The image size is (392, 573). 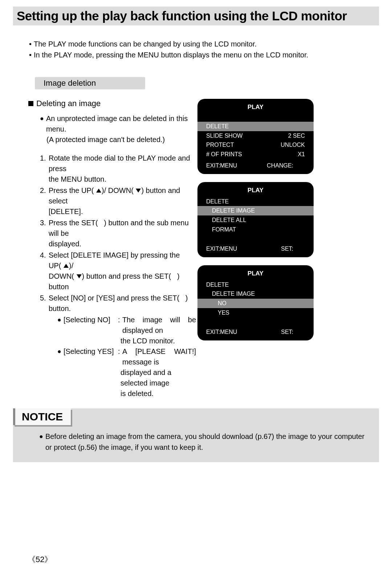 What do you see at coordinates (122, 271) in the screenshot?
I see `step-text: Select [DELETE IMAGE] by pressing the UP…` at bounding box center [122, 271].